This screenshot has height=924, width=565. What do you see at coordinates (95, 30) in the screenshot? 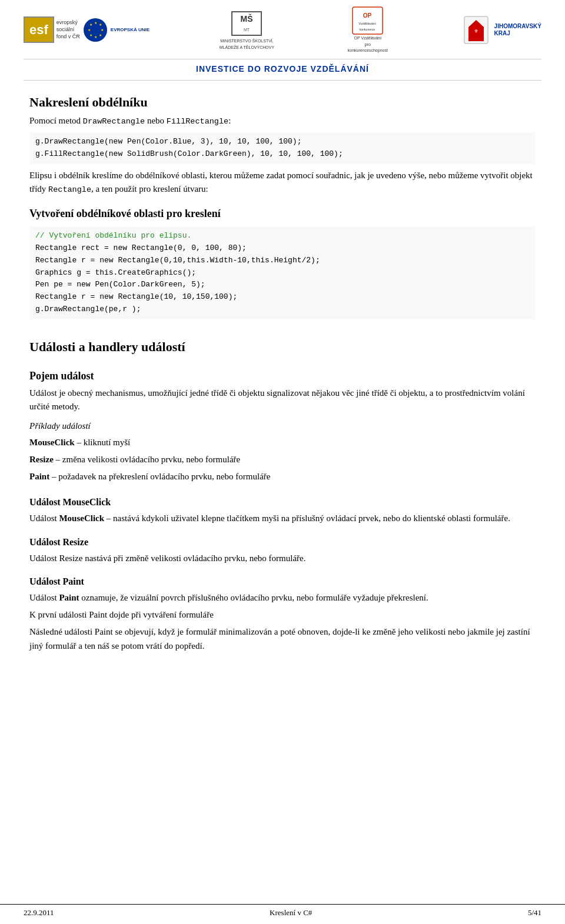
I see `eu-stars-icon: ★ ★ ★ ★ ★ ★ ★ ★` at bounding box center [95, 30].